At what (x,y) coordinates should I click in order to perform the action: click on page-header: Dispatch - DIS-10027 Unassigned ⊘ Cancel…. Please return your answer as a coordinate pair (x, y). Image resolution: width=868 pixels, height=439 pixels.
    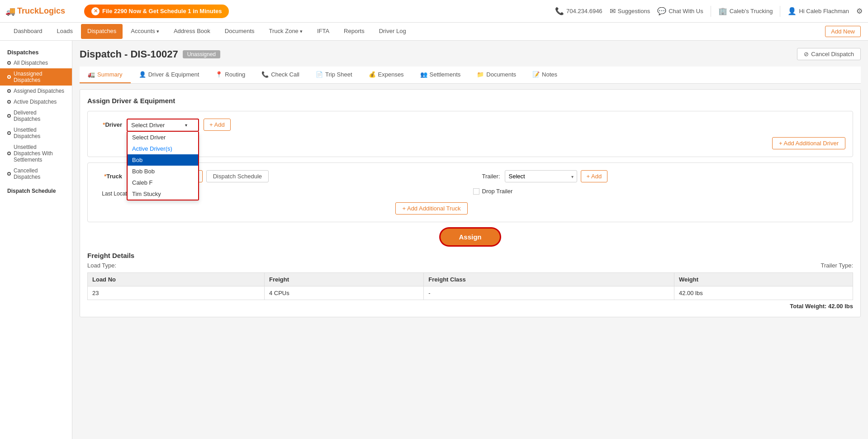
    Looking at the image, I should click on (470, 54).